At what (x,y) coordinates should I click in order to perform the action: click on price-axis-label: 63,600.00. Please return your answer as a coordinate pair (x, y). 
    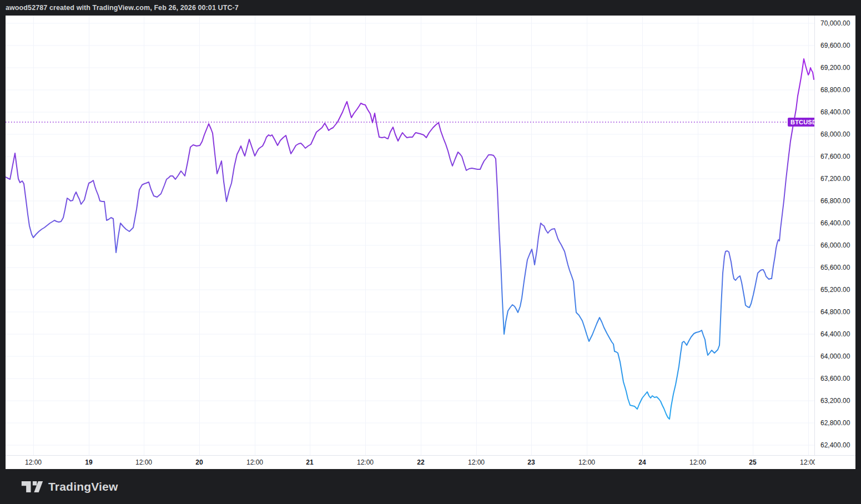
    Looking at the image, I should click on (835, 379).